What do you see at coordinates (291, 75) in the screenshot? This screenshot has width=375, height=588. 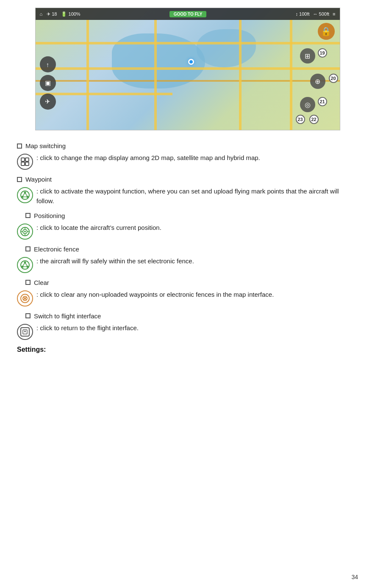 I see `road-v4` at bounding box center [291, 75].